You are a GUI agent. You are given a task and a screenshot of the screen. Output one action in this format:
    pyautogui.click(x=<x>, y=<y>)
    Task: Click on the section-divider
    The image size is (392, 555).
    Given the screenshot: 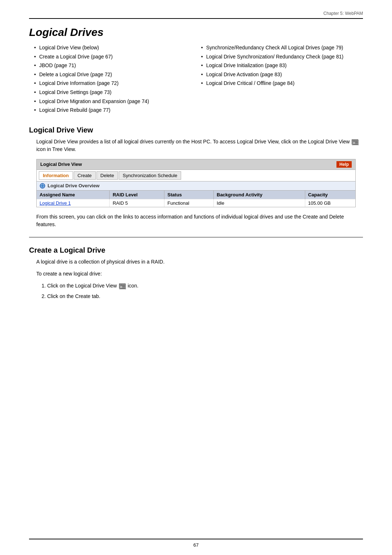 What is the action you would take?
    pyautogui.click(x=196, y=237)
    